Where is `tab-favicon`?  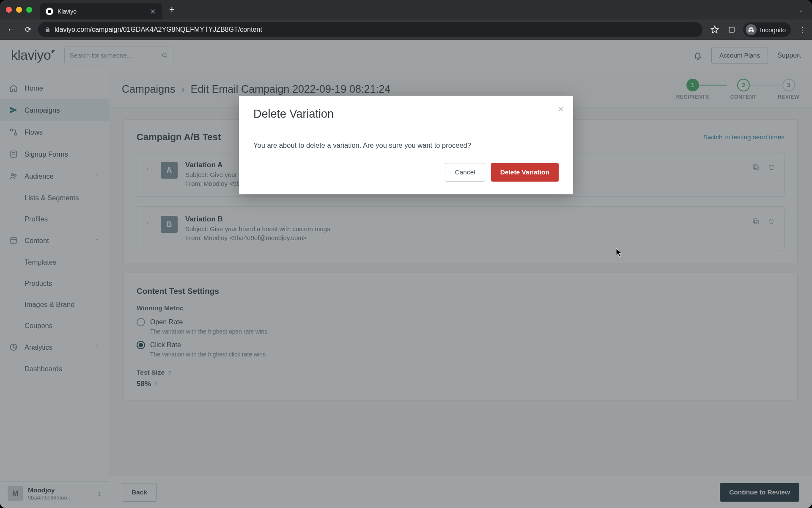
tab-favicon is located at coordinates (49, 11).